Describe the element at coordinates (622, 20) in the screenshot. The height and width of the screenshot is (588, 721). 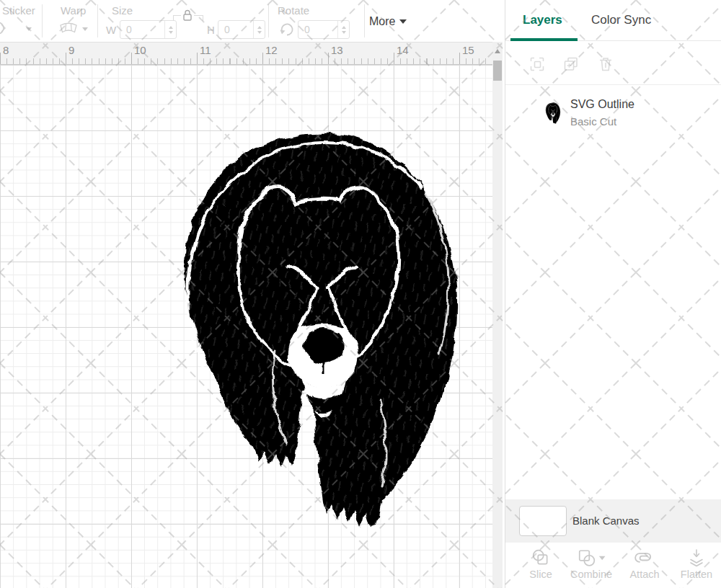
I see `tab-color-sync: Color Sync` at that location.